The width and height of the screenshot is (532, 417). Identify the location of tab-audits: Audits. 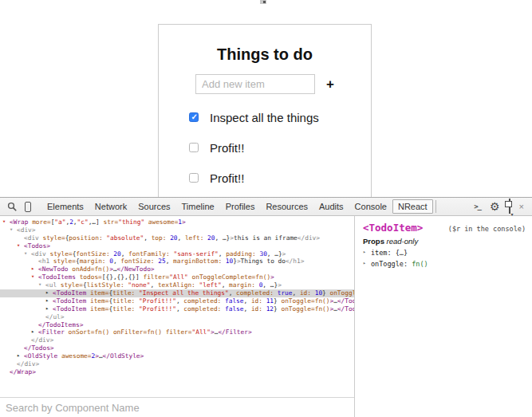
(332, 207).